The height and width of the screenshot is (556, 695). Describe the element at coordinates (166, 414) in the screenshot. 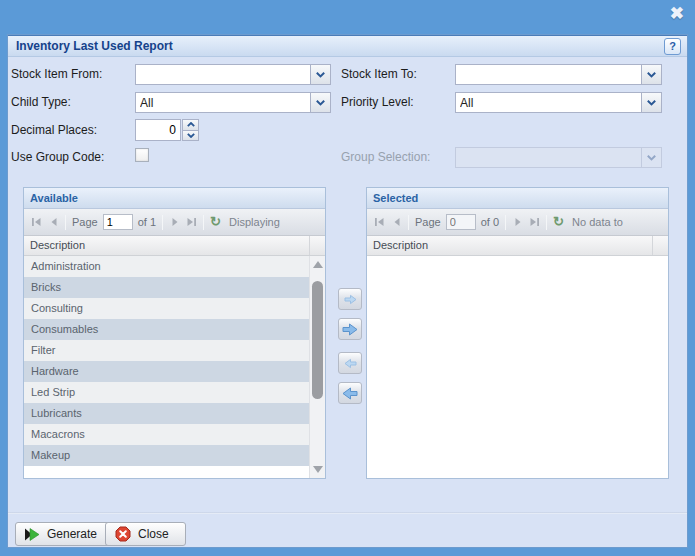

I see `list-item: Lubricants` at that location.